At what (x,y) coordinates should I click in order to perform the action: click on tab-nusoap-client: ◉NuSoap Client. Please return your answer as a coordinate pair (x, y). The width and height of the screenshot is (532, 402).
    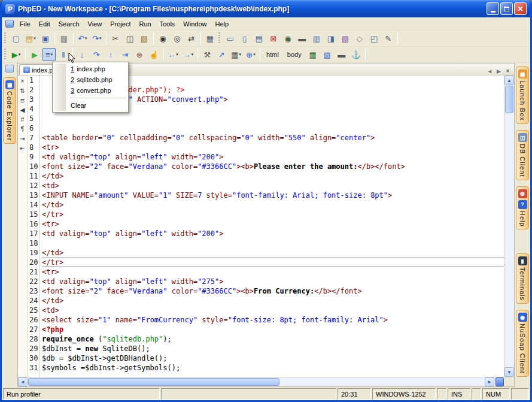
    Looking at the image, I should click on (522, 343).